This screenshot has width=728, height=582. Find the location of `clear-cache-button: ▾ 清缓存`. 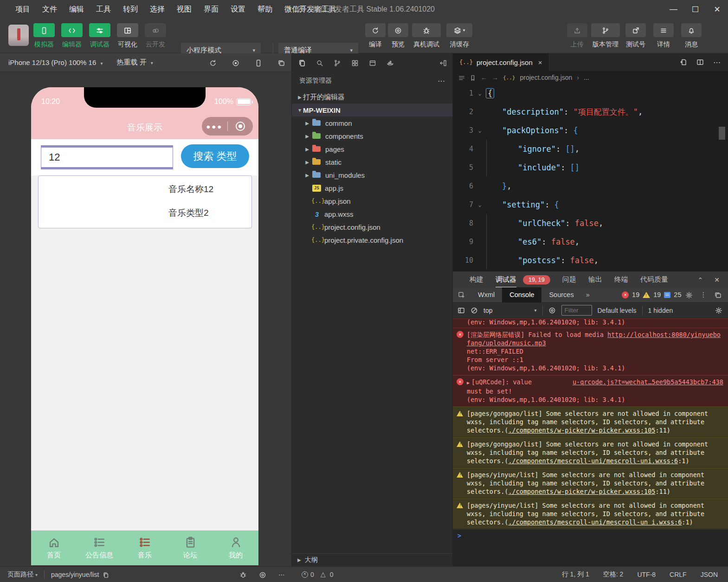

clear-cache-button: ▾ 清缓存 is located at coordinates (459, 36).